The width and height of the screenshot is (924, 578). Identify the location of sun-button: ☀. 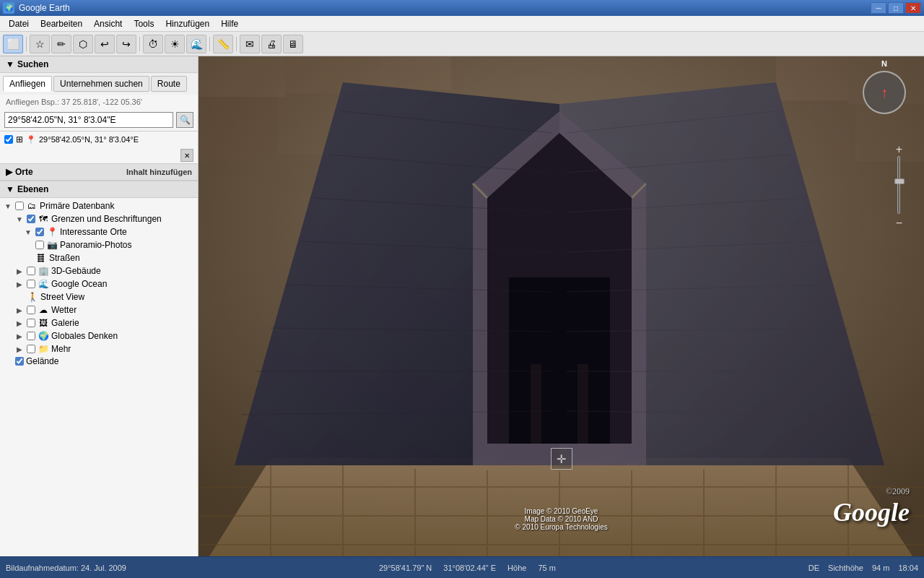
(175, 44).